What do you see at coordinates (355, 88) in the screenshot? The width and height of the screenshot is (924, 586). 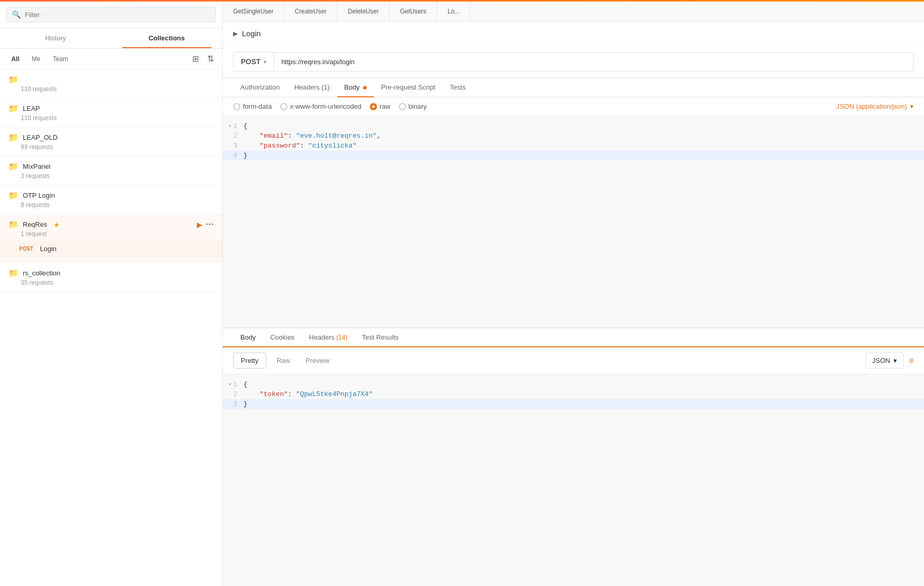 I see `opt-tab-body: Body` at bounding box center [355, 88].